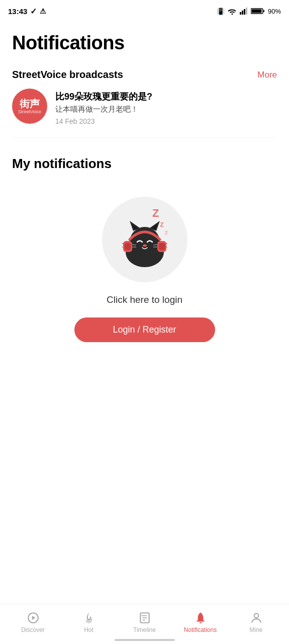  I want to click on battery-percent: 90%, so click(274, 11).